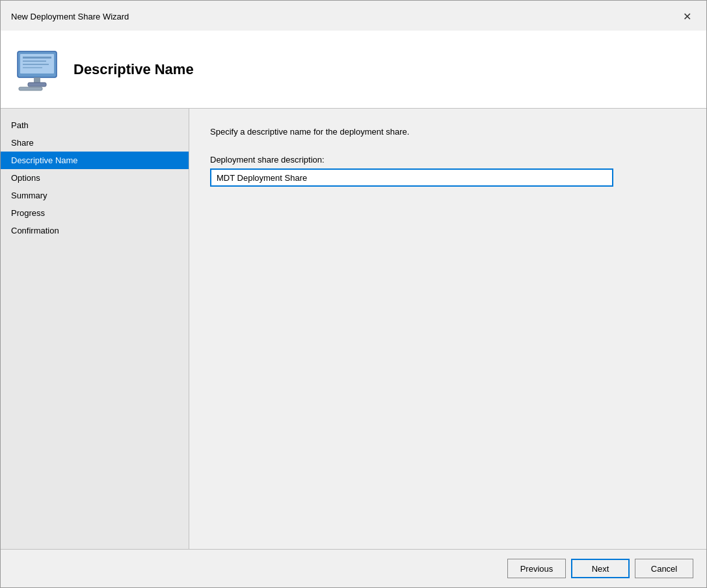 The height and width of the screenshot is (588, 707). I want to click on field-label: Deployment share description:, so click(447, 160).